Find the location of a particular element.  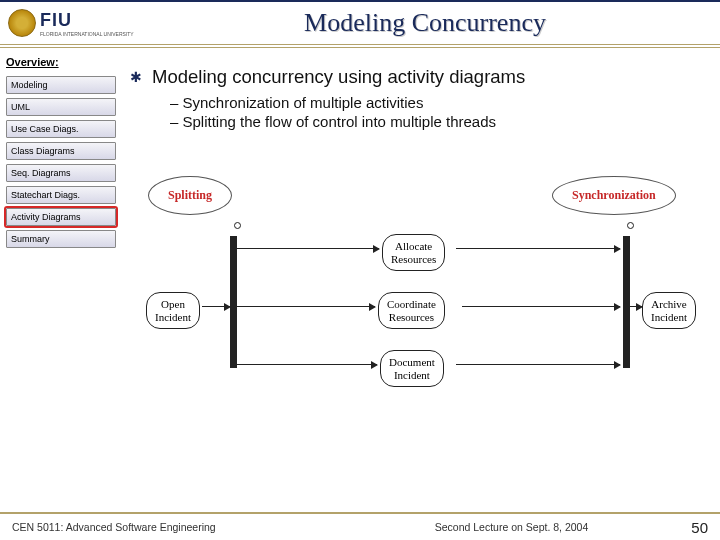

splitting-text: Splitting is located at coordinates (190, 195).